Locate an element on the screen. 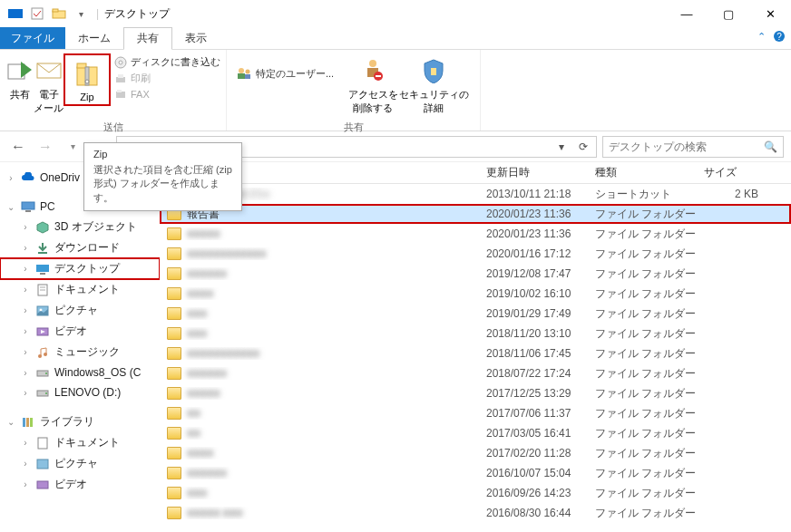 This screenshot has height=532, width=791. table-row: ■■■■■2017/12/25 13:29ファイル フォルダー is located at coordinates (475, 393).